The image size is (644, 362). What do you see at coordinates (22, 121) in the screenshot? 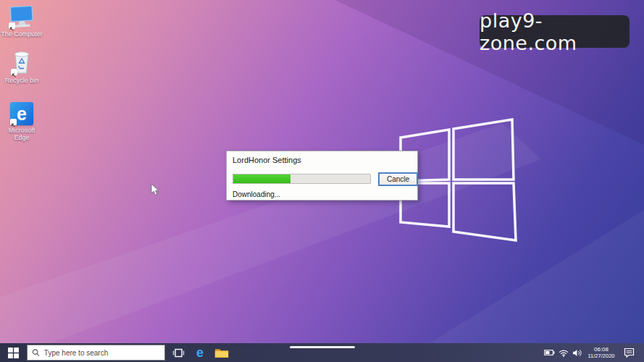
I see `desktop-icon-microsoft-edge: e Microsoft Edge` at bounding box center [22, 121].